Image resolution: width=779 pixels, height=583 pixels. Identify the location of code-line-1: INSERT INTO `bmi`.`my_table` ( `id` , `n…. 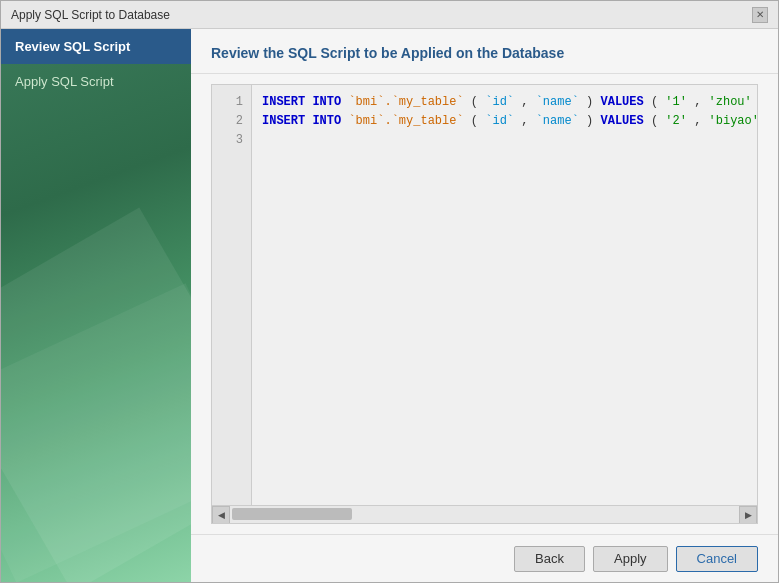
(510, 102).